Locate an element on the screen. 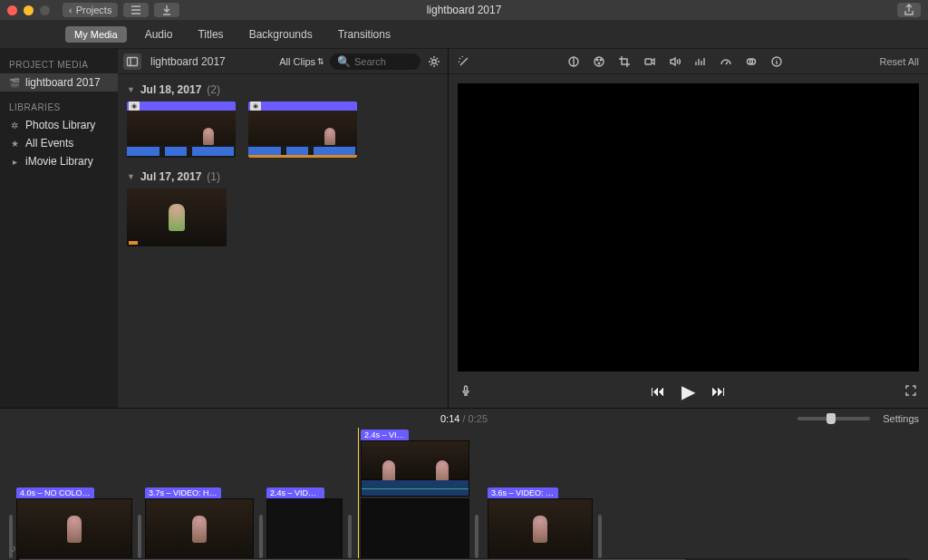 This screenshot has height=560, width=928. noise-reduction-button is located at coordinates (701, 62).